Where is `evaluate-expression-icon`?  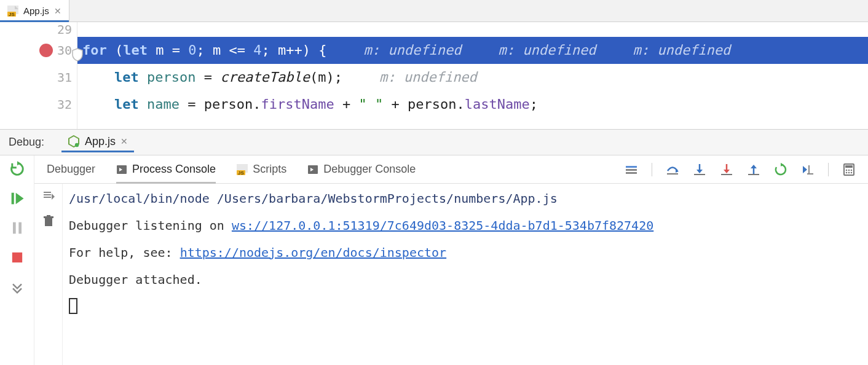 evaluate-expression-icon is located at coordinates (808, 170).